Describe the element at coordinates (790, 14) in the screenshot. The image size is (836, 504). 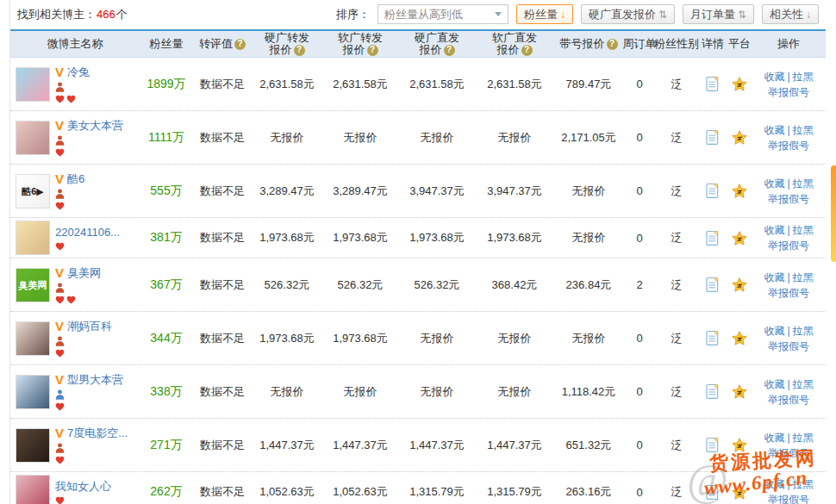
I see `sort-button-relevance: 相关性↓` at that location.